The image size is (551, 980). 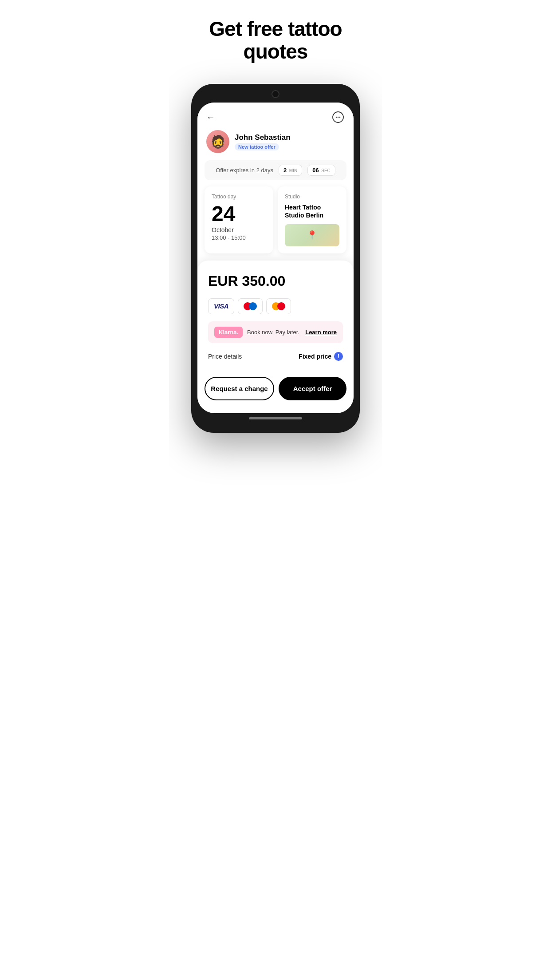 What do you see at coordinates (290, 170) in the screenshot?
I see `timer-minutes: 2 MIN` at bounding box center [290, 170].